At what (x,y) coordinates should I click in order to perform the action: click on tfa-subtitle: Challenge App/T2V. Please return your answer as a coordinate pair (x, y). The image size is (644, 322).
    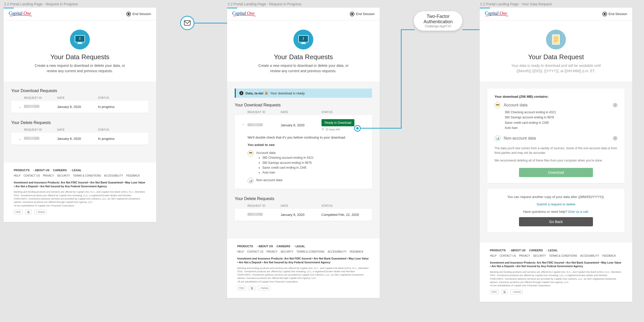
    Looking at the image, I should click on (438, 26).